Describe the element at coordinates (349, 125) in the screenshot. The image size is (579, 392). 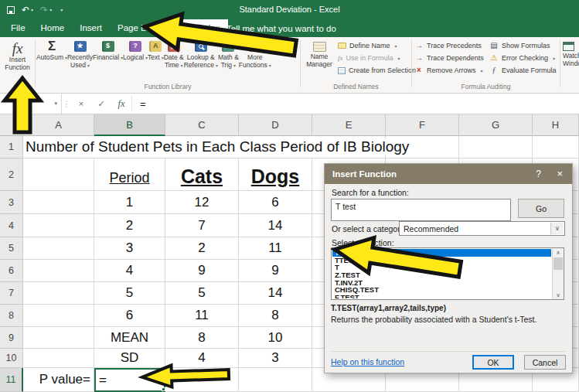
I see `column-header-e: E` at that location.